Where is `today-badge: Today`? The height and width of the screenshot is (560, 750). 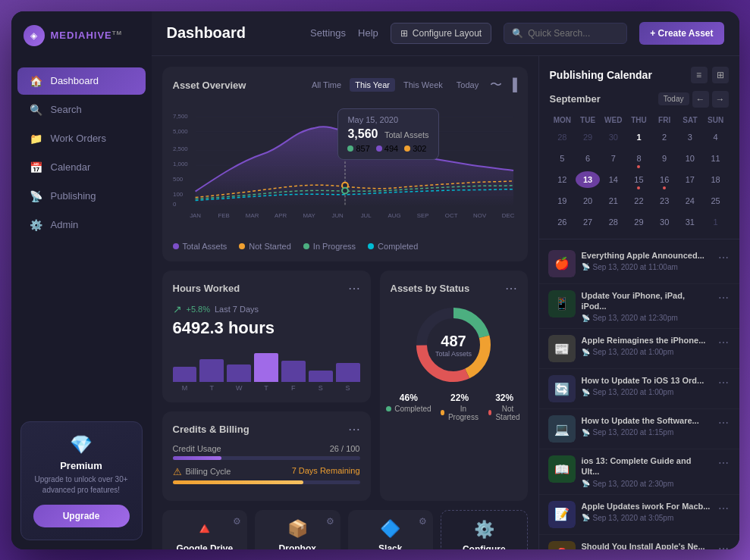
today-badge: Today is located at coordinates (673, 99).